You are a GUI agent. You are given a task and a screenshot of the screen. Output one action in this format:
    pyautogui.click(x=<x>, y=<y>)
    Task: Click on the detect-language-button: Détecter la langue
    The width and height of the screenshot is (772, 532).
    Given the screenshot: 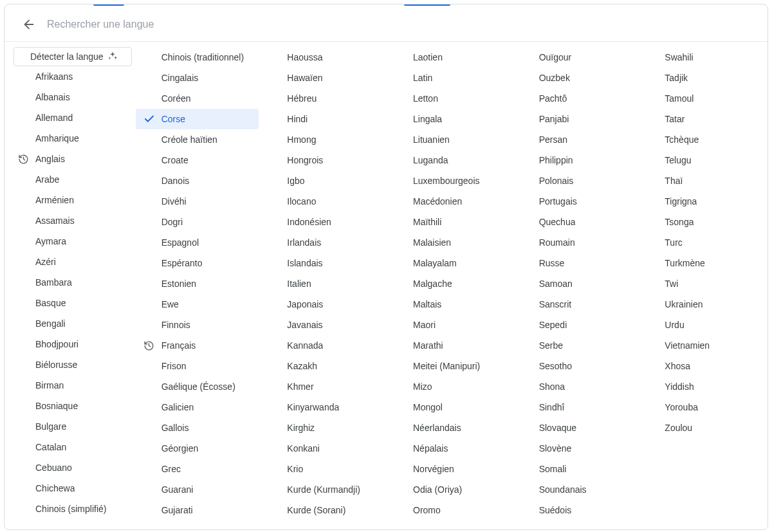 What is the action you would take?
    pyautogui.click(x=73, y=57)
    